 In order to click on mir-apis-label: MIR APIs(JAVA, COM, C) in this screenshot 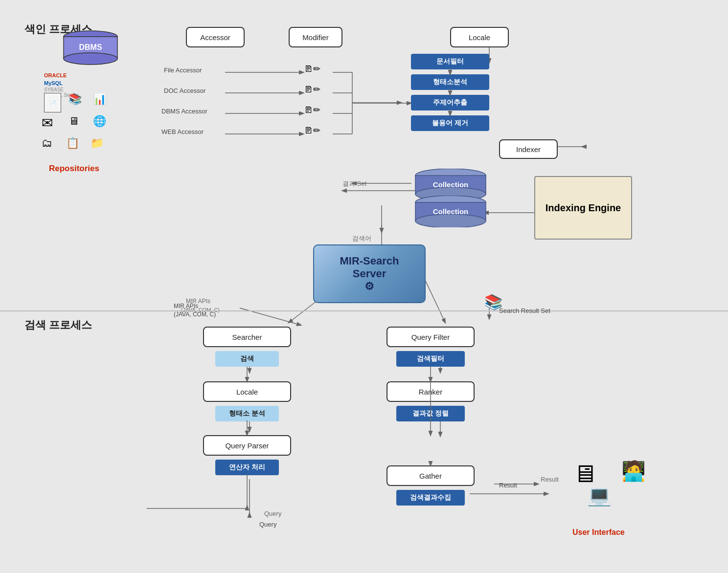, I will do `click(195, 310)`.